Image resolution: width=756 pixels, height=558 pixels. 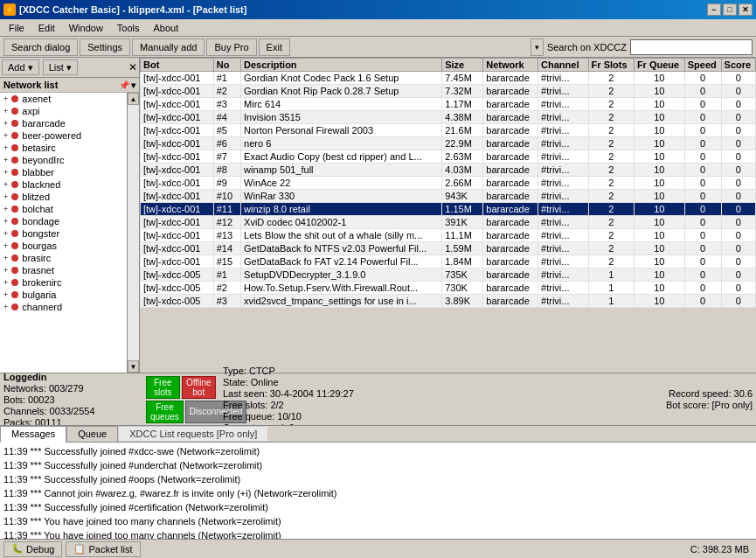 I want to click on table-row: [tw]-xdcc-001 #13 Lets Blow the shit out…, so click(x=448, y=236).